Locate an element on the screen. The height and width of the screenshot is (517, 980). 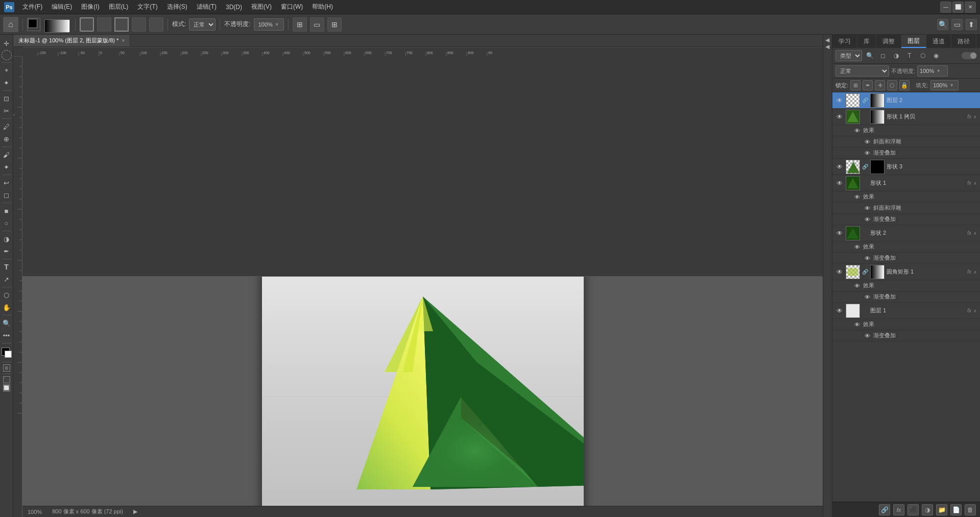
background-swatch is located at coordinates (8, 354).